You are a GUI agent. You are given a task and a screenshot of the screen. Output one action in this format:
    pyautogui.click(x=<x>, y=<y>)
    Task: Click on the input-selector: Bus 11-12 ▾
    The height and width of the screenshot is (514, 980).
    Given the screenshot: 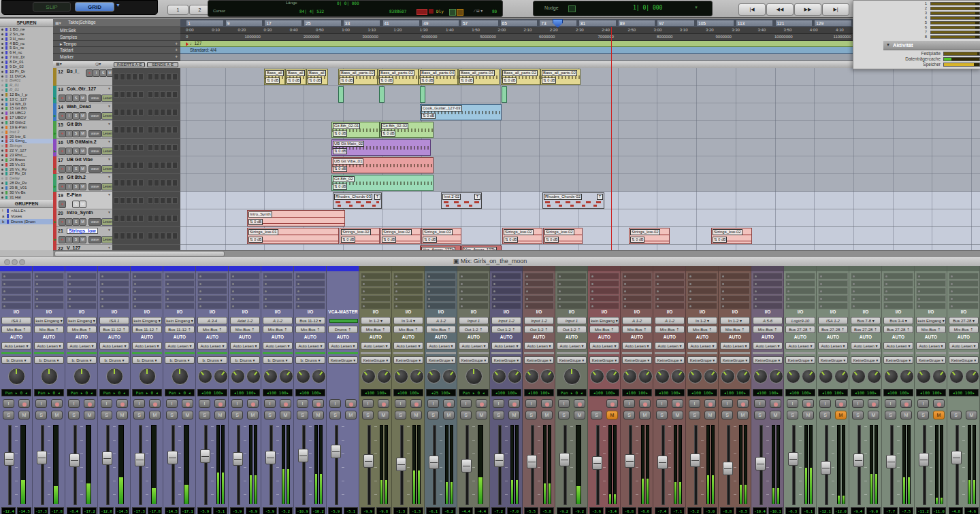 What is the action you would take?
    pyautogui.click(x=310, y=321)
    